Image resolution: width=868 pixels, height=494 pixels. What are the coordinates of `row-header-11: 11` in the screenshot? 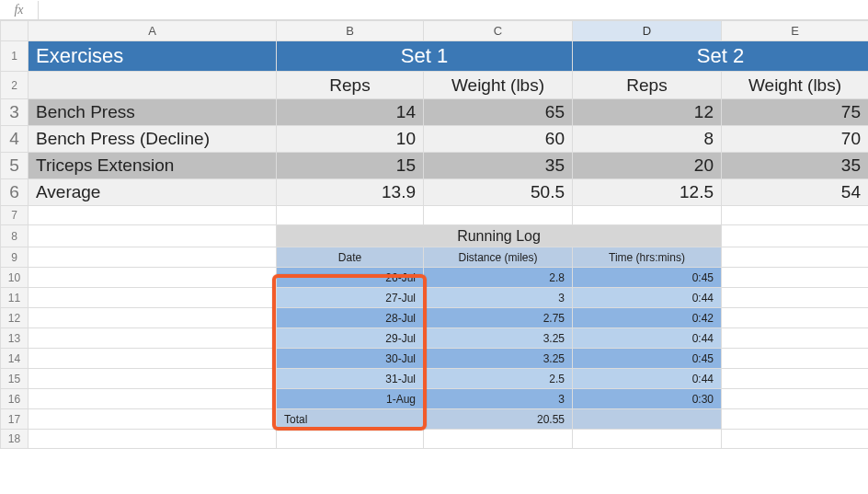 It's located at (15, 298).